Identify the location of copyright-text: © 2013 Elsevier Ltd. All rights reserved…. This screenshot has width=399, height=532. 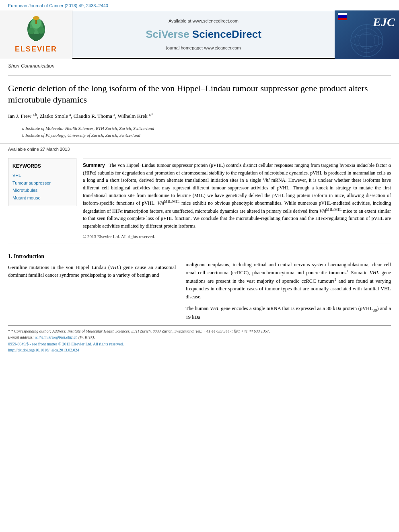
(237, 236).